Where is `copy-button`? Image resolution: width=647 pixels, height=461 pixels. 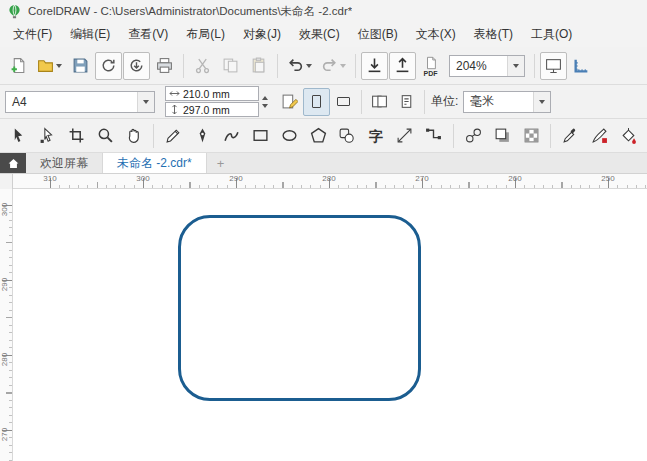 copy-button is located at coordinates (230, 66).